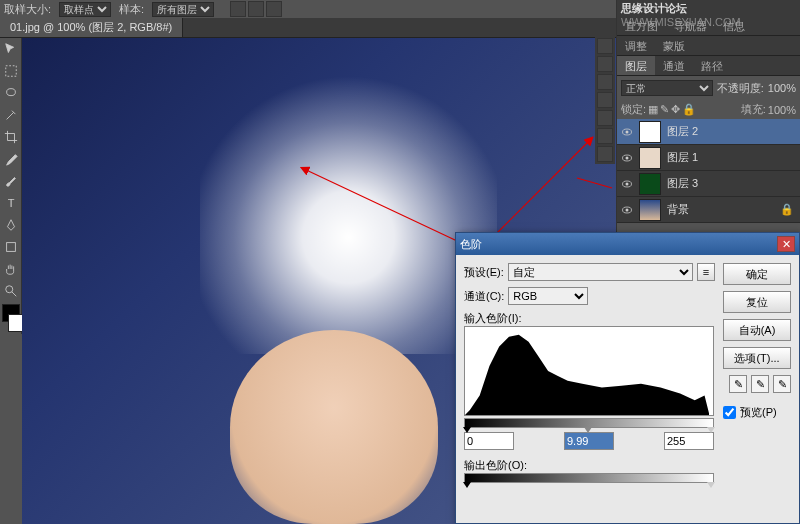  I want to click on channel-select: RGB, so click(548, 296).